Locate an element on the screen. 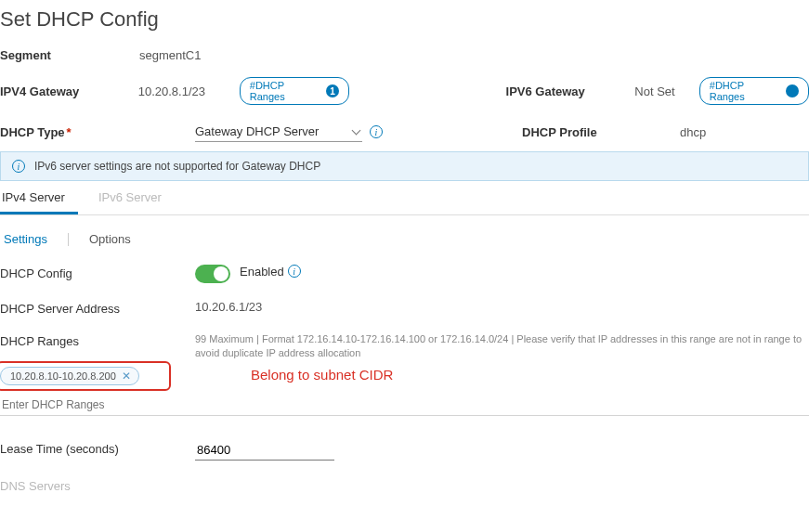 This screenshot has width=809, height=532. lease-time-input is located at coordinates (265, 450).